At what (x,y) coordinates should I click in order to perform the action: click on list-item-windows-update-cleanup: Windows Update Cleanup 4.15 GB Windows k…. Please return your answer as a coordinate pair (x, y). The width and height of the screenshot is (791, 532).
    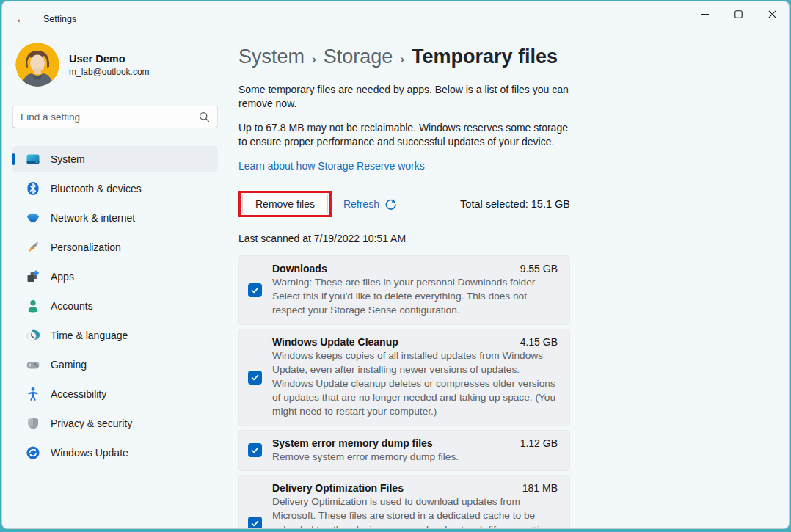
    Looking at the image, I should click on (404, 377).